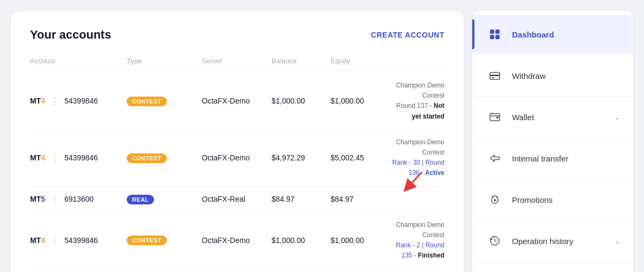 This screenshot has width=644, height=272. Describe the element at coordinates (417, 101) in the screenshot. I see `contest-info-cell: Champion Demo Contest Round 137 - Not ye…` at that location.